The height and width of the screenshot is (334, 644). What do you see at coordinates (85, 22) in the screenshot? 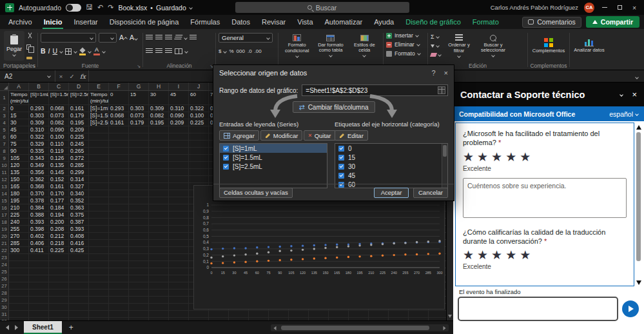
I see `tab-insertar: Insertar` at bounding box center [85, 22].